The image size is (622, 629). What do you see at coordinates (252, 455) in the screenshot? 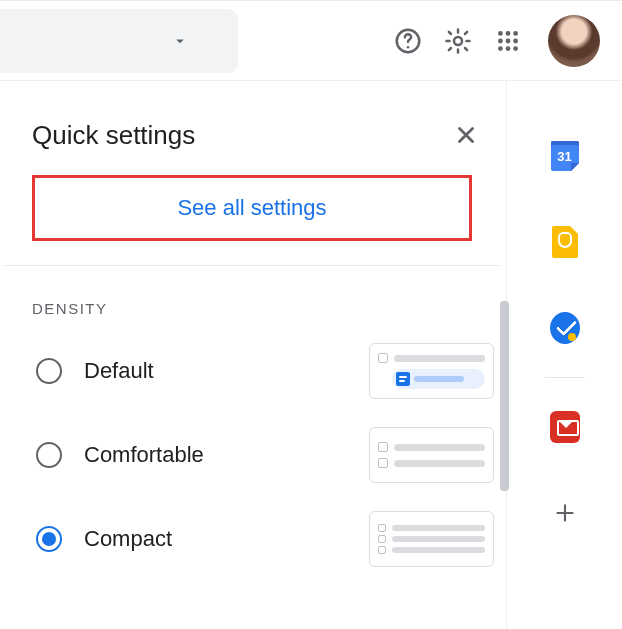
I see `density-option-comfortable: Comfortable` at bounding box center [252, 455].